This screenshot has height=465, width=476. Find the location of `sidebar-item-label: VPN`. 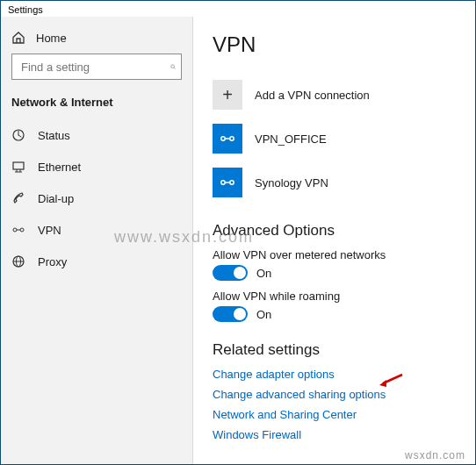

sidebar-item-label: VPN is located at coordinates (49, 230).